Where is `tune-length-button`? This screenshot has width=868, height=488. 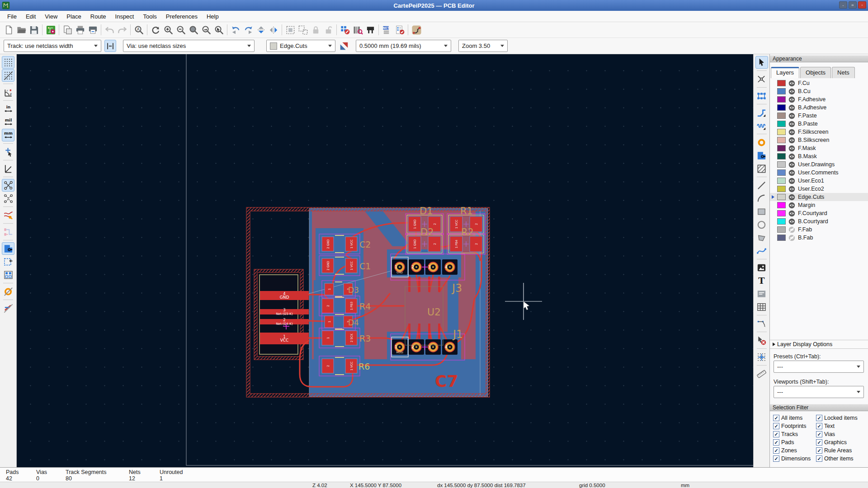 tune-length-button is located at coordinates (762, 126).